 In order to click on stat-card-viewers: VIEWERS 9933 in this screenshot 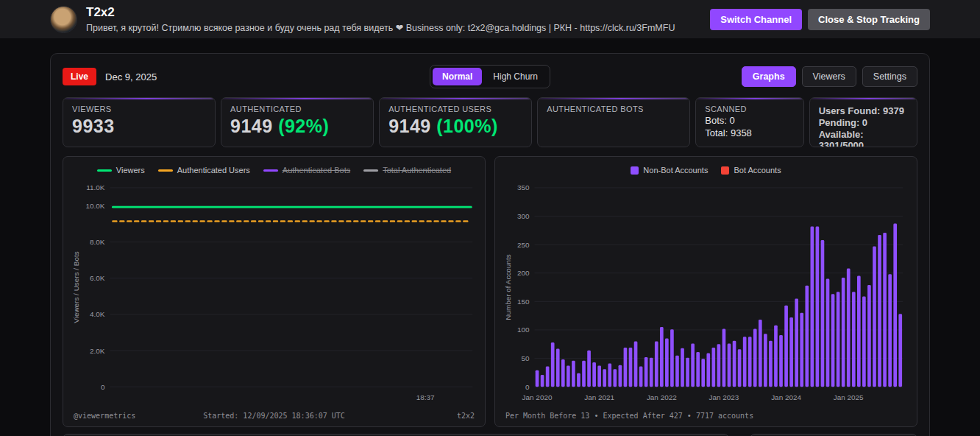, I will do `click(139, 122)`.